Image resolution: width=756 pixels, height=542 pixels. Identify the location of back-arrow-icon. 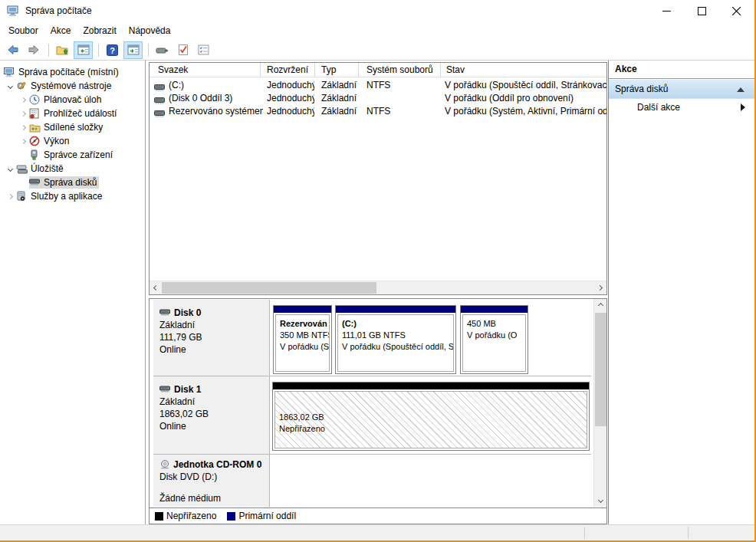
(13, 50).